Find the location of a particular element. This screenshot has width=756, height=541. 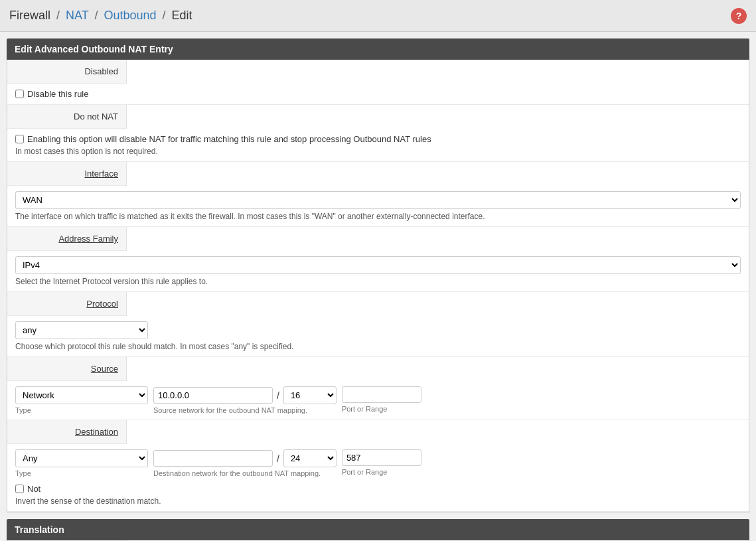

breadcrumb: Firewall / NAT / Outbound / Edit is located at coordinates (101, 16).